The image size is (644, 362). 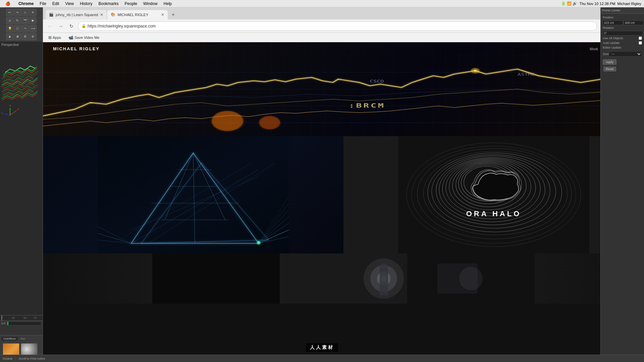 I want to click on material-tab-octane: OctDiffuse, so click(x=9, y=339).